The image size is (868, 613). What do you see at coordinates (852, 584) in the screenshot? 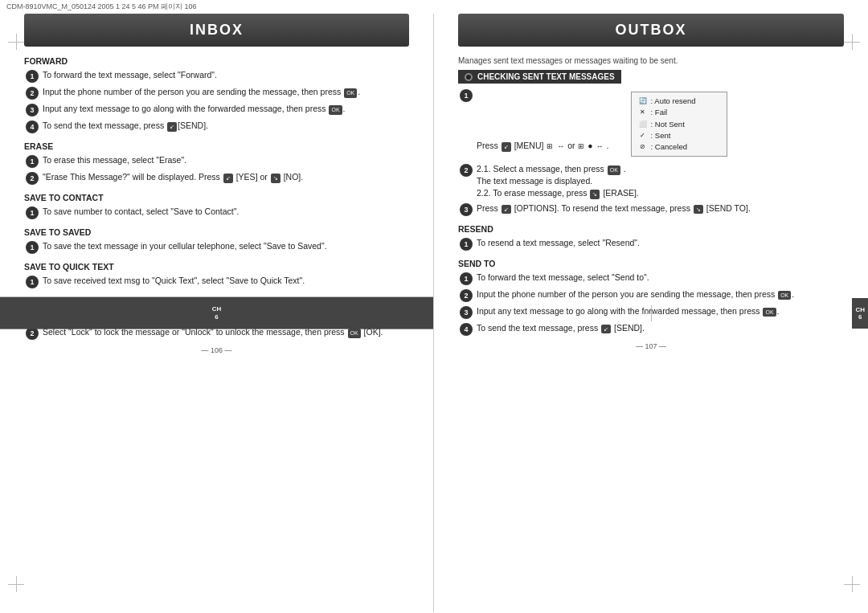
I see `crosshair-br` at bounding box center [852, 584].